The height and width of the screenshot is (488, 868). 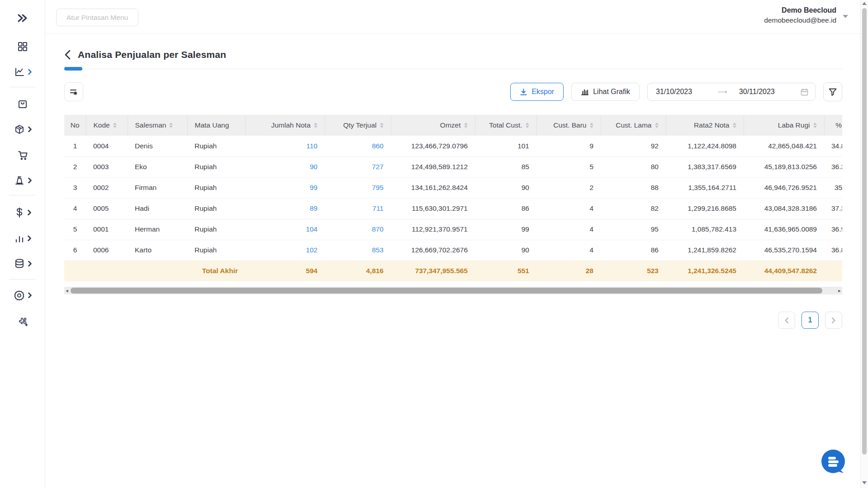 What do you see at coordinates (833, 125) in the screenshot?
I see `col-pct: %` at bounding box center [833, 125].